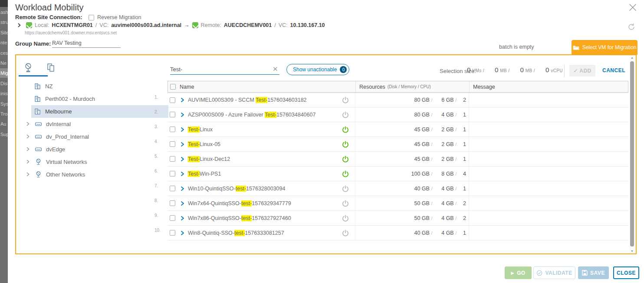 The width and height of the screenshot is (644, 283). I want to click on sidebar-item-fragment: nte, so click(4, 43).